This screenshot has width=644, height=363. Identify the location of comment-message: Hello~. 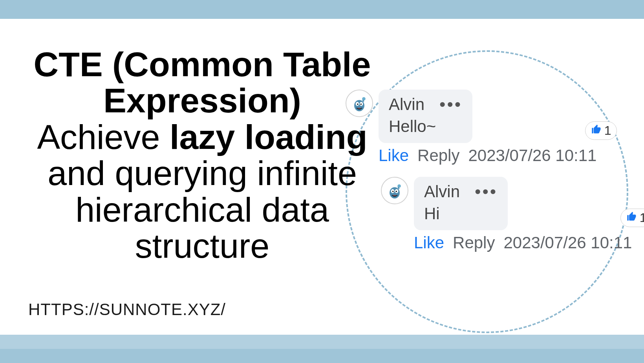
(426, 126).